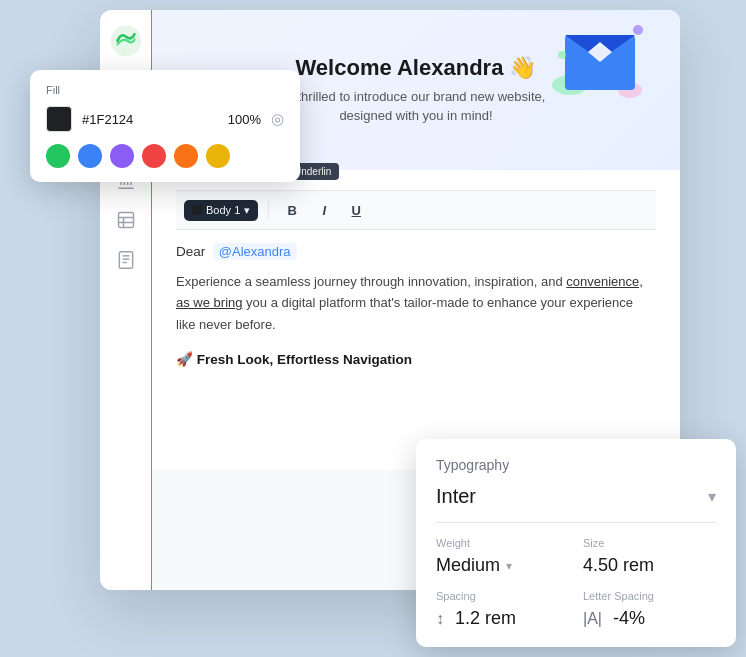 The height and width of the screenshot is (657, 746). Describe the element at coordinates (502, 618) in the screenshot. I see `spacing-value-row: ↕ 1.2 rem` at that location.